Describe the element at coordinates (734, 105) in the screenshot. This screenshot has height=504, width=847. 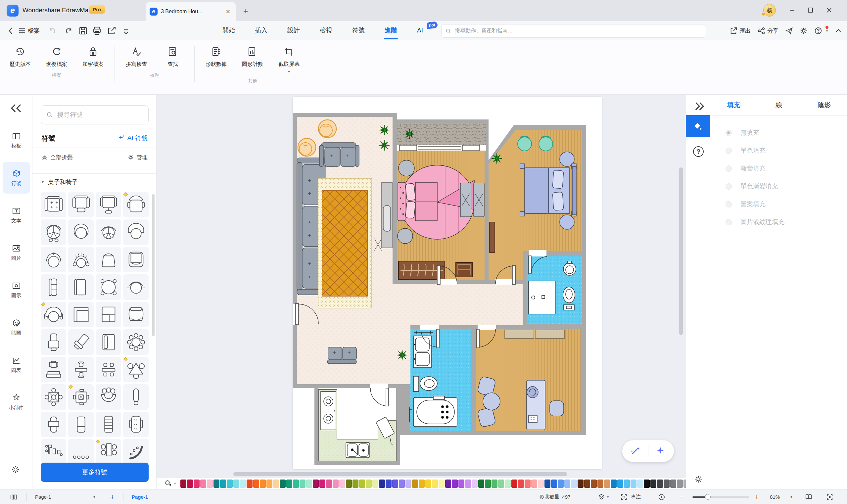
I see `format-tab-填充: 填充` at that location.